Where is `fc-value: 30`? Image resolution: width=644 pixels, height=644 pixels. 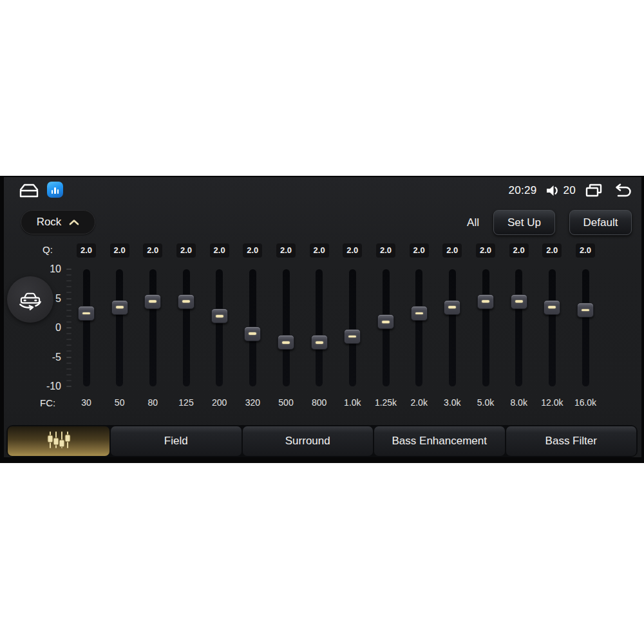
fc-value: 30 is located at coordinates (86, 402).